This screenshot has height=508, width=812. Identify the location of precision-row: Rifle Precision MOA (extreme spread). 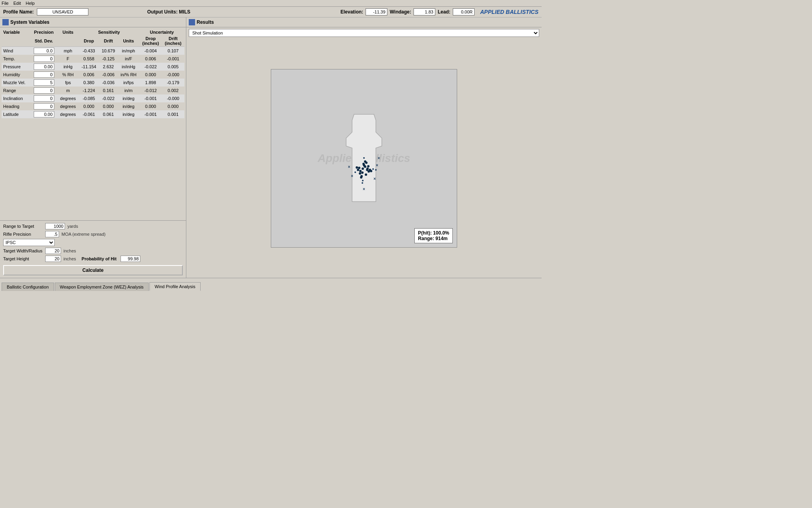
(93, 234).